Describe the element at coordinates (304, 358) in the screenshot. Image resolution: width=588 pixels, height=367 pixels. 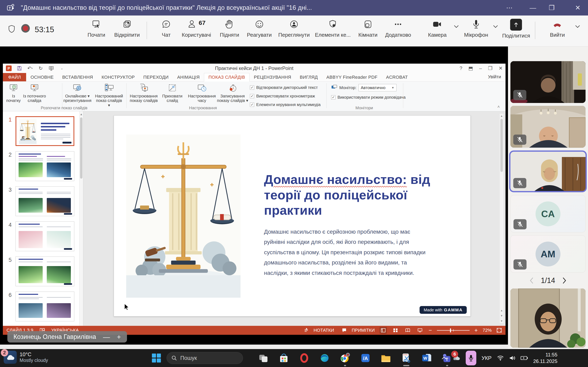
I see `opera-icon` at that location.